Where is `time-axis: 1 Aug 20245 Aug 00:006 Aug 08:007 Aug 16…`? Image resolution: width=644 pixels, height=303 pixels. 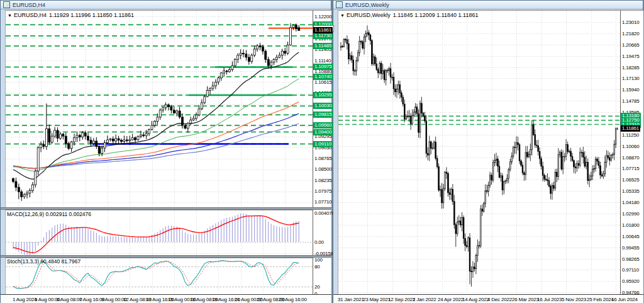
time-axis: 1 Aug 20245 Aug 00:006 Aug 08:007 Aug 16… is located at coordinates (166, 299).